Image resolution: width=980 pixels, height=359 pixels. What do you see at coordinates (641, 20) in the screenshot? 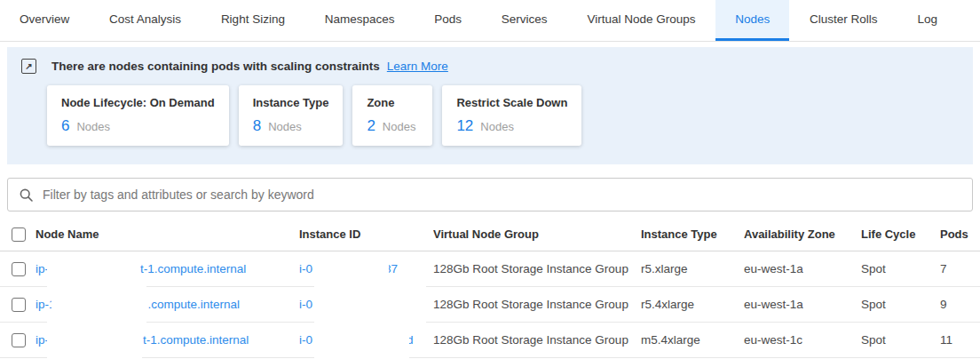
I see `tab-virtual-node-groups: Virtual Node Groups` at bounding box center [641, 20].